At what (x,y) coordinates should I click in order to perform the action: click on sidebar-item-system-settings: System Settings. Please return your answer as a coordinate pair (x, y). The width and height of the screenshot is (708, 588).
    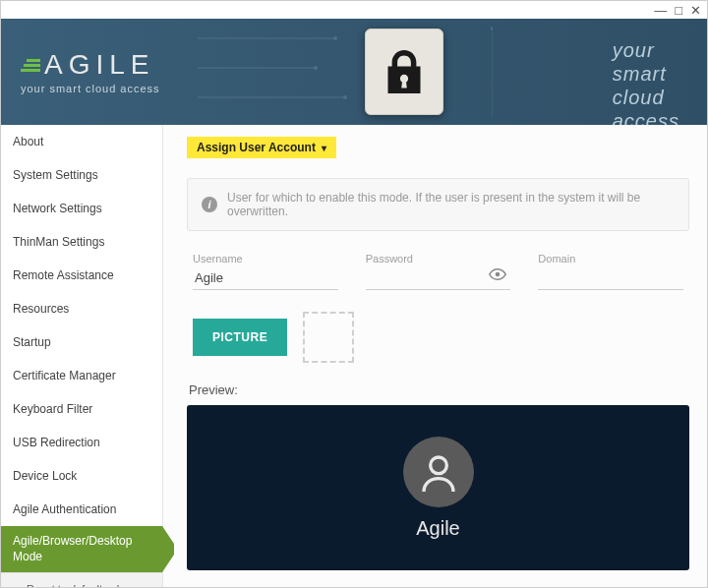
    Looking at the image, I should click on (82, 175).